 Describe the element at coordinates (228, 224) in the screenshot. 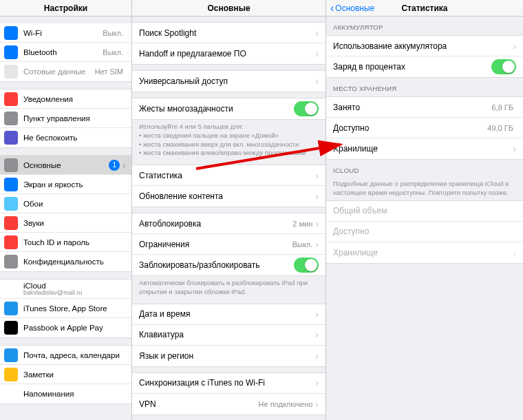

I see `settings-row: Автоблокировка2 мин›` at that location.